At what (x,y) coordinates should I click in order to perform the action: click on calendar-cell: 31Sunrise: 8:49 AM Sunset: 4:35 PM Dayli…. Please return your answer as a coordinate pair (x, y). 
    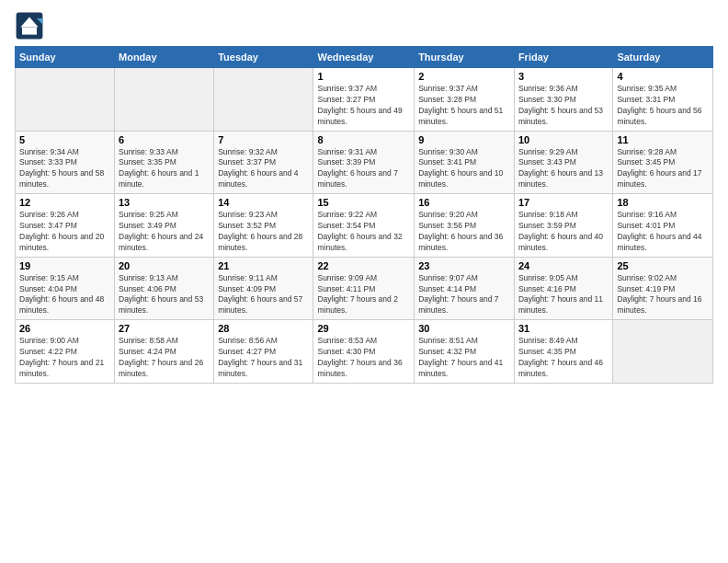
    Looking at the image, I should click on (563, 351).